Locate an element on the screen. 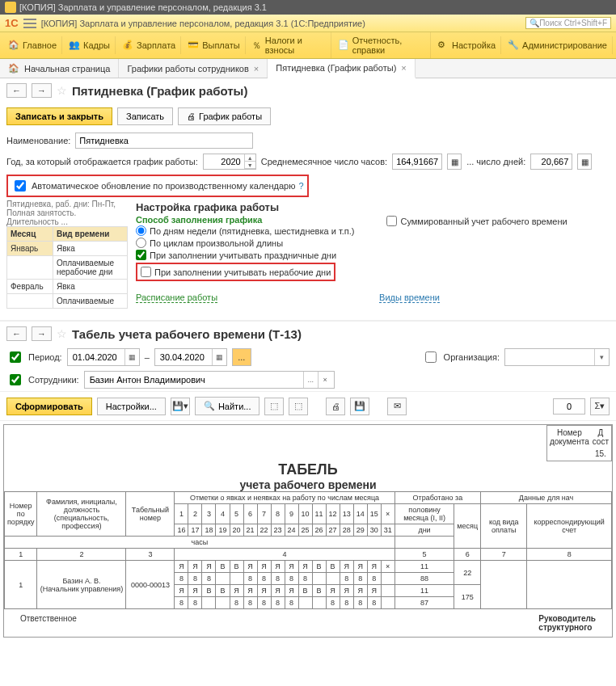 This screenshot has width=616, height=686. print-button: 🖨График работы is located at coordinates (225, 116).